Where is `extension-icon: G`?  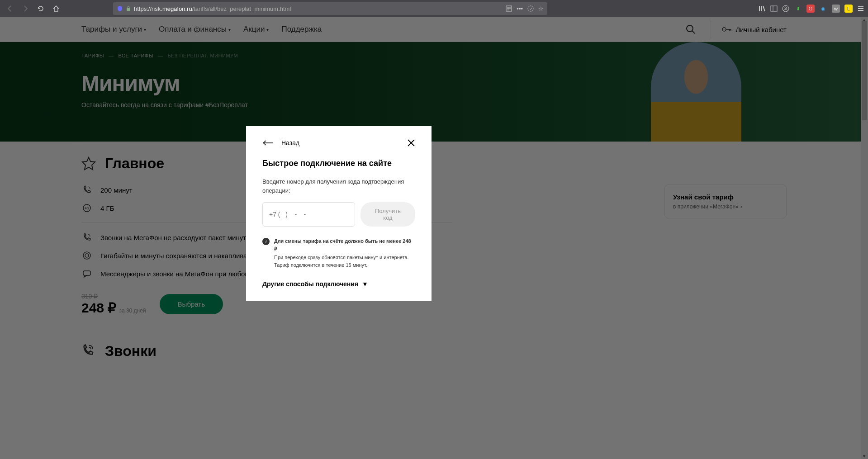
extension-icon: G is located at coordinates (811, 9).